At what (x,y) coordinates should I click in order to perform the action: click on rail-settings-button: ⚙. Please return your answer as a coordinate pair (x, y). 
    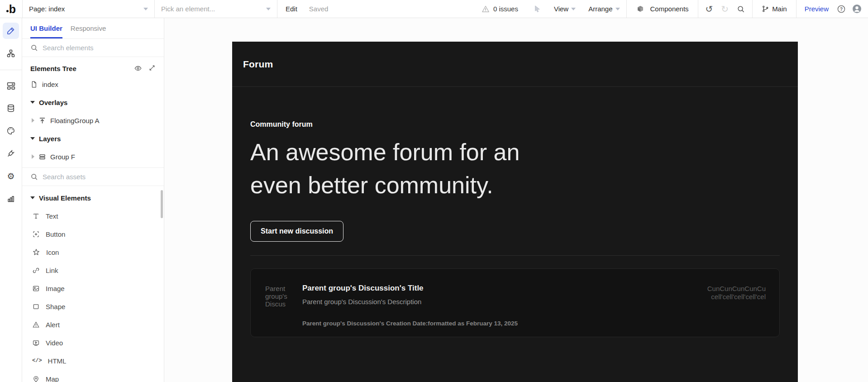
    Looking at the image, I should click on (11, 176).